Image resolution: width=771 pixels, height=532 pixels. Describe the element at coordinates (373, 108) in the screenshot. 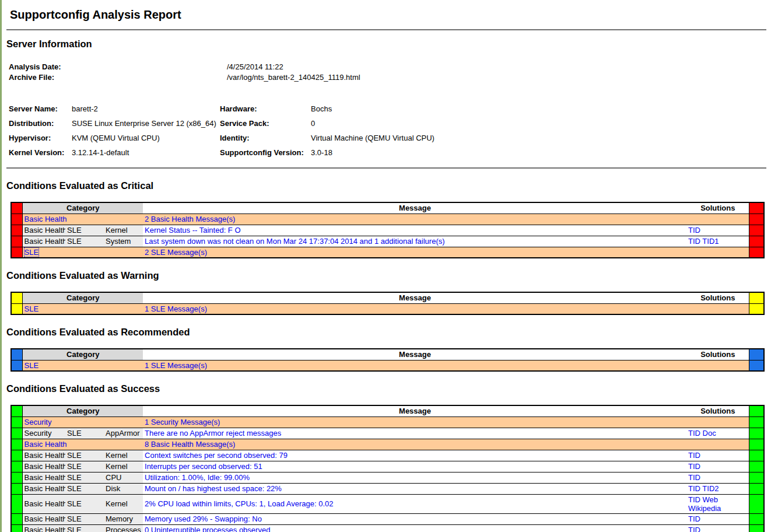

I see `hardware-value: Bochs` at that location.